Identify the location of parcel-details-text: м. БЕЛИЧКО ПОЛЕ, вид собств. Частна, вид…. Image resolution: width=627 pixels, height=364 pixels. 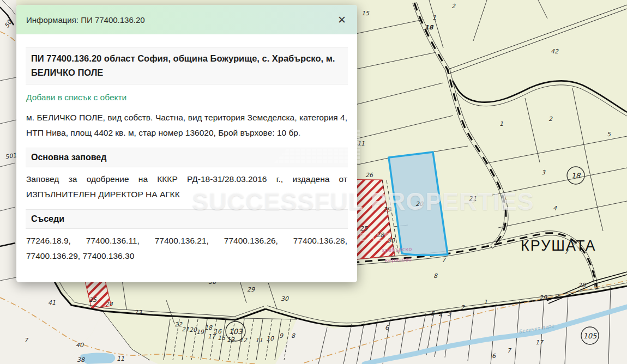
(186, 125).